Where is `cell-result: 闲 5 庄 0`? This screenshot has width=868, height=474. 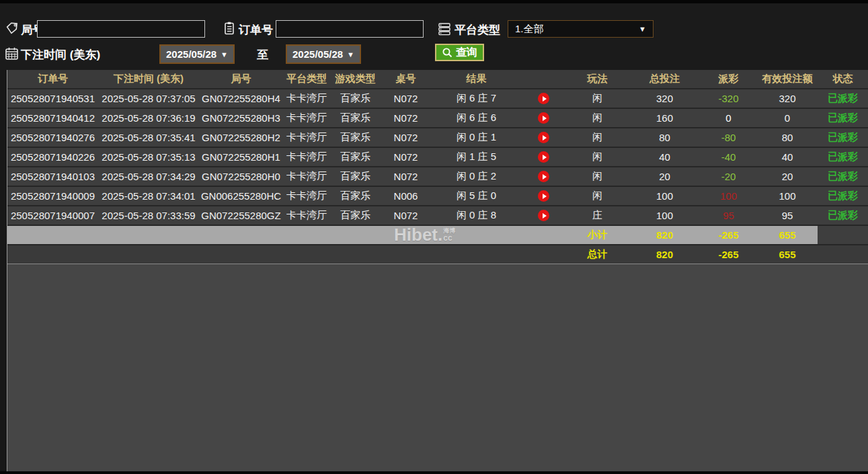 cell-result: 闲 5 庄 0 is located at coordinates (476, 196).